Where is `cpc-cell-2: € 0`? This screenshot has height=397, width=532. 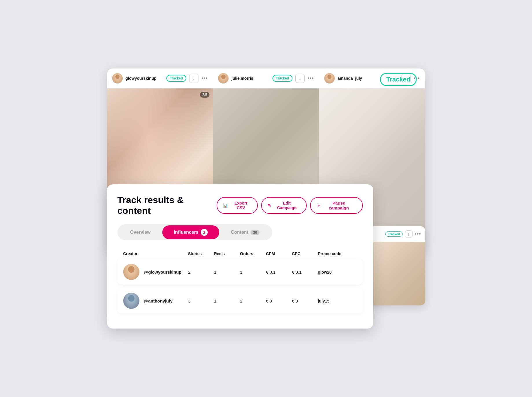 cpc-cell-2: € 0 is located at coordinates (305, 301).